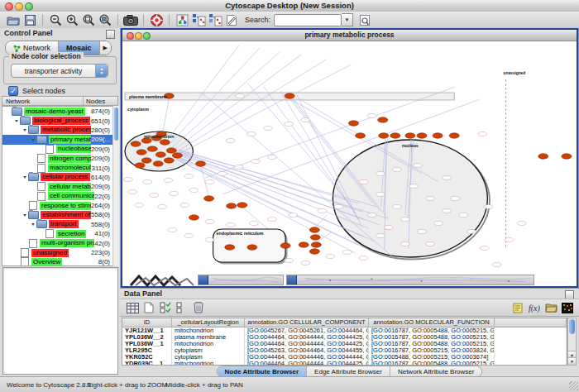  I want to click on save-session-button, so click(30, 20).